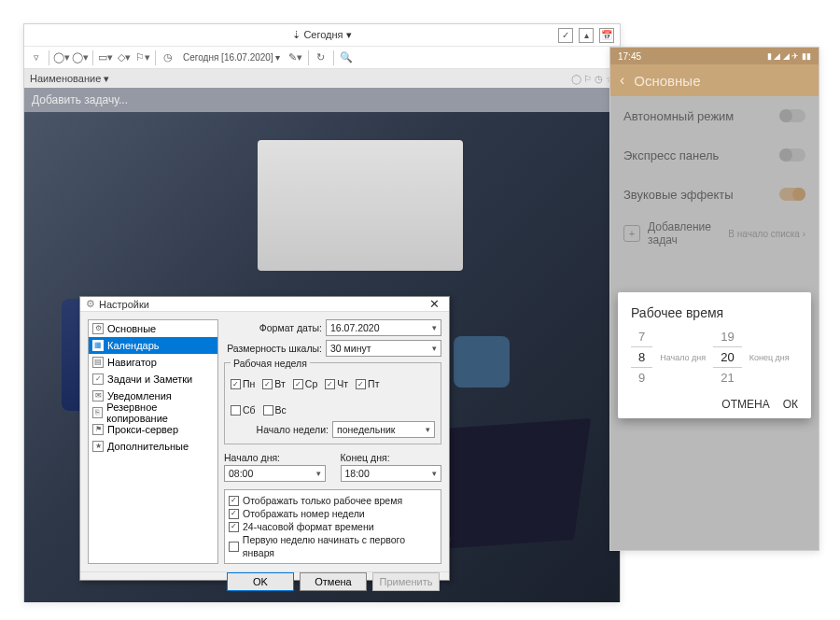 The height and width of the screenshot is (620, 840). Describe the element at coordinates (153, 442) in the screenshot. I see `settings-nav: ⚙Основные ▦Календарь ▤Навигатор ✓Задачи …` at that location.